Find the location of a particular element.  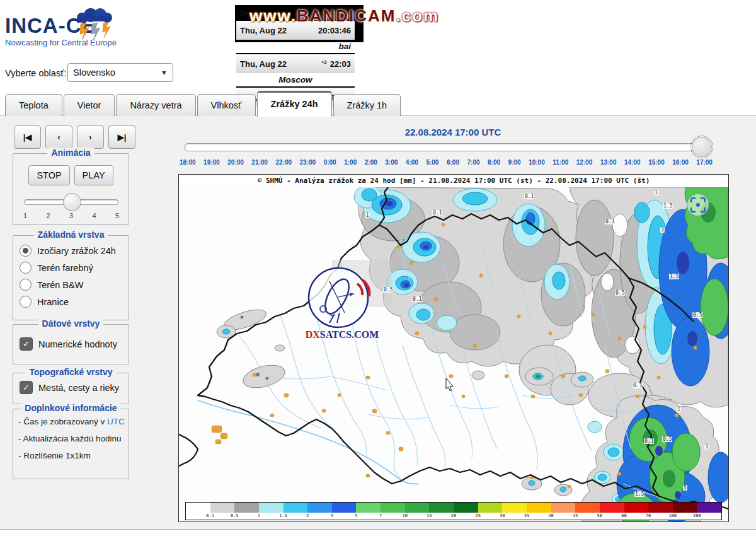

tab: Vietor is located at coordinates (89, 105).